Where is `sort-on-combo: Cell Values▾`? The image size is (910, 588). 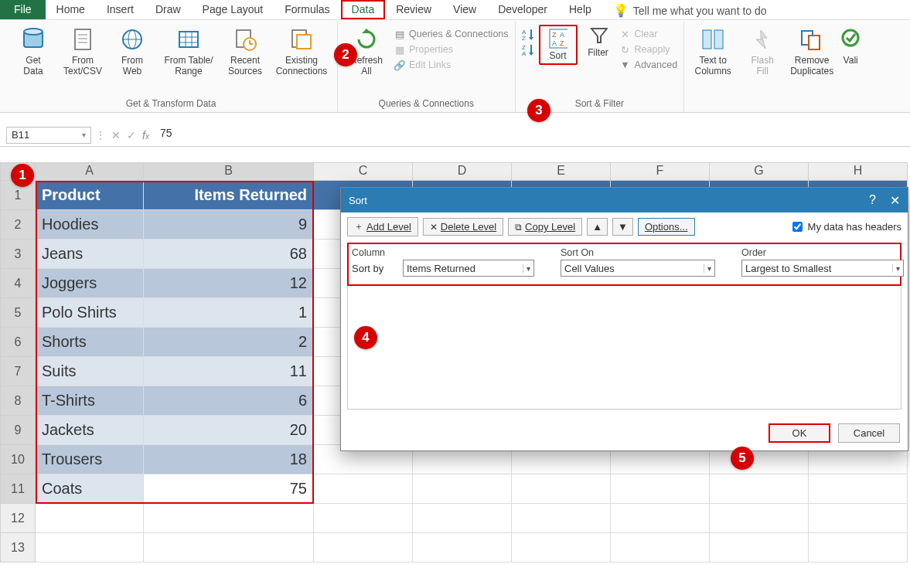 sort-on-combo: Cell Values▾ is located at coordinates (638, 268).